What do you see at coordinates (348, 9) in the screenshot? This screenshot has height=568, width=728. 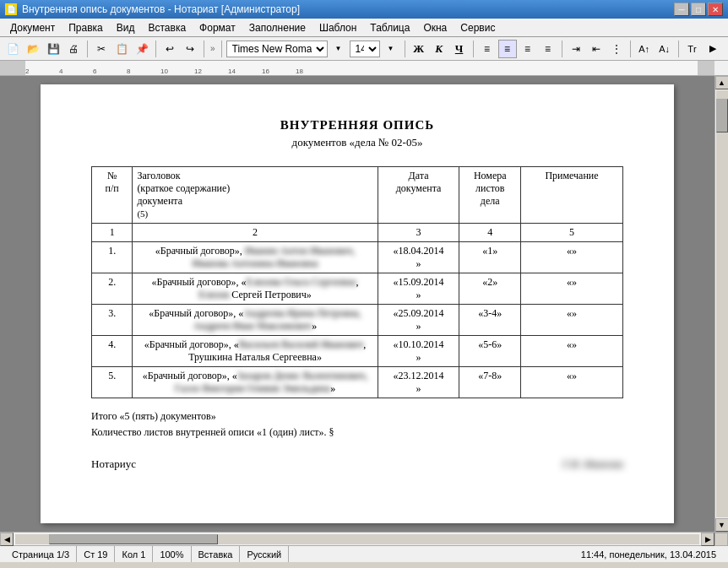 I see `window-title: Внутренняя опись документов - Нотариат […` at bounding box center [348, 9].